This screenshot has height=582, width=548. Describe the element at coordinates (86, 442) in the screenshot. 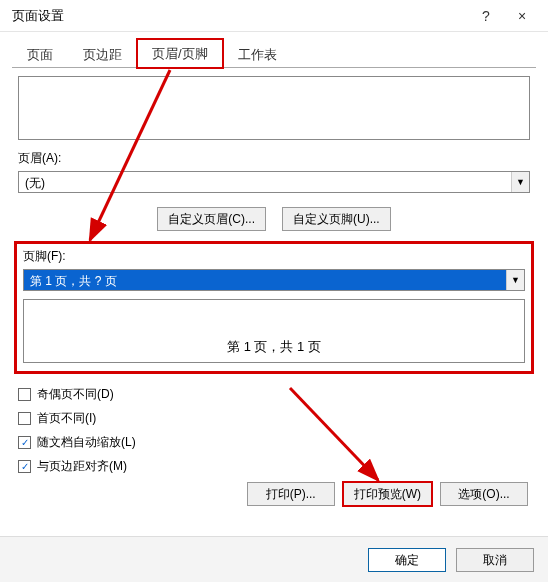

I see `check-label: 随文档自动缩放(L)` at that location.